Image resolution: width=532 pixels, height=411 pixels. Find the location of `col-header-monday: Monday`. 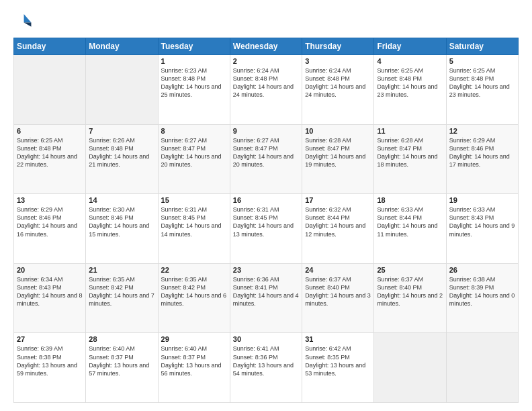

col-header-monday: Monday is located at coordinates (122, 47).